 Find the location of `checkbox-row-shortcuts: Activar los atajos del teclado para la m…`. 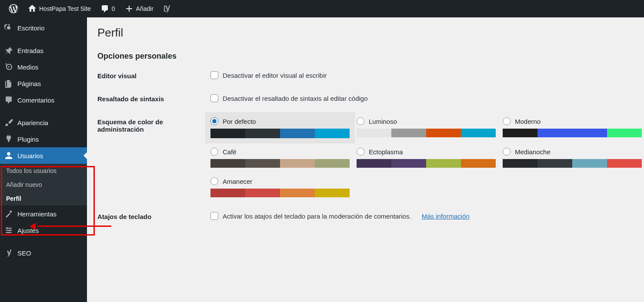

checkbox-row-shortcuts: Activar los atajos del teclado para la m… is located at coordinates (422, 216).